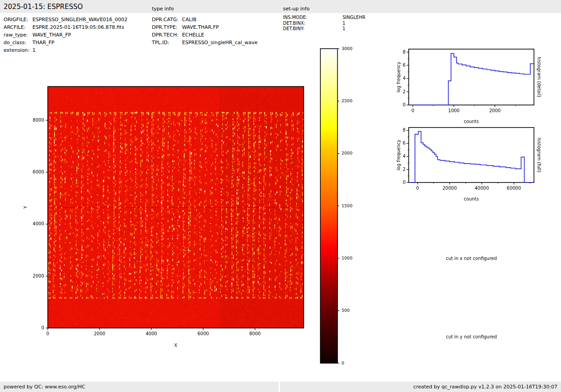 This screenshot has width=561, height=392. I want to click on meta-row: extension:1, so click(66, 50).